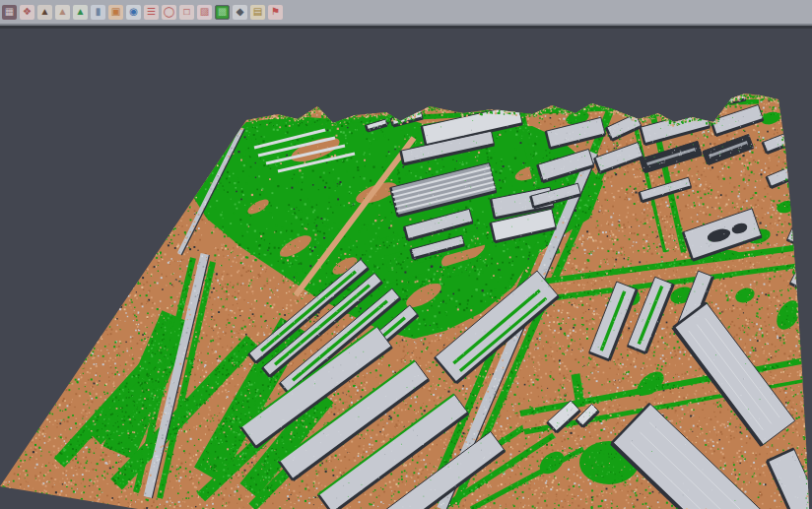 Image resolution: width=812 pixels, height=509 pixels. I want to click on profile-view-icon: ▮, so click(99, 12).